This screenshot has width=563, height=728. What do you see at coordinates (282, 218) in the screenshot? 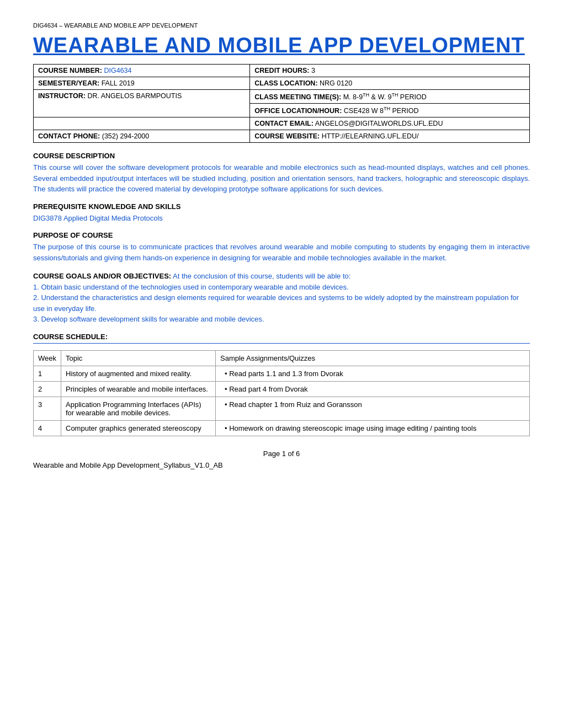
I see `prerequisite-body: DIG3878 Applied Digital Media Protocols` at bounding box center [282, 218].